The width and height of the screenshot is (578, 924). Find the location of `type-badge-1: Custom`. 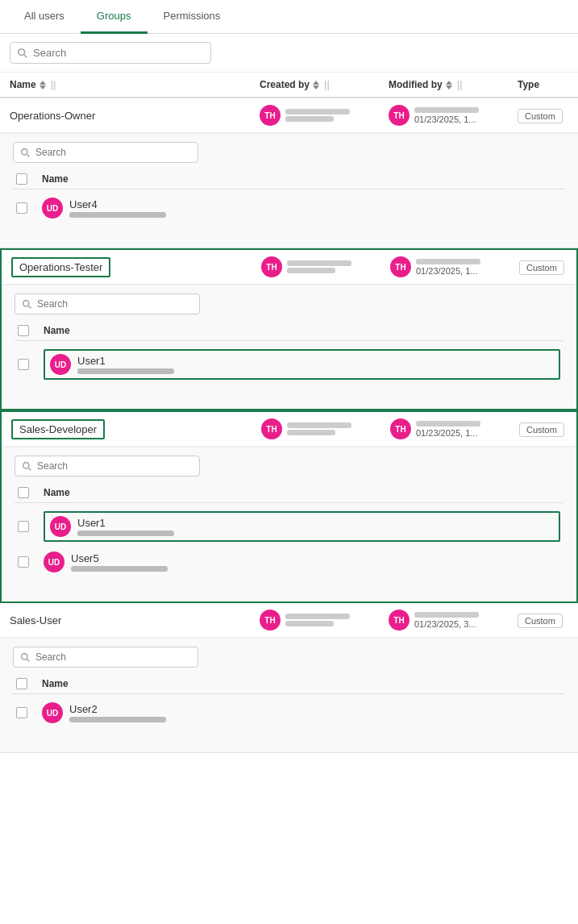

type-badge-1: Custom is located at coordinates (542, 268).